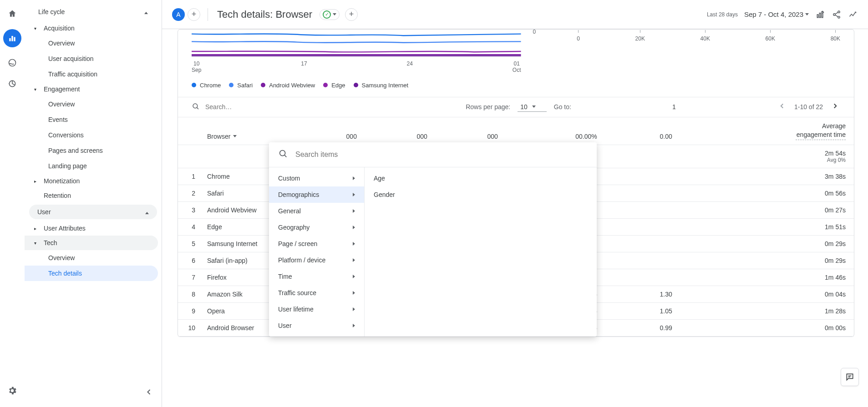  What do you see at coordinates (186, 15) in the screenshot?
I see `topbar-lead: A +` at bounding box center [186, 15].